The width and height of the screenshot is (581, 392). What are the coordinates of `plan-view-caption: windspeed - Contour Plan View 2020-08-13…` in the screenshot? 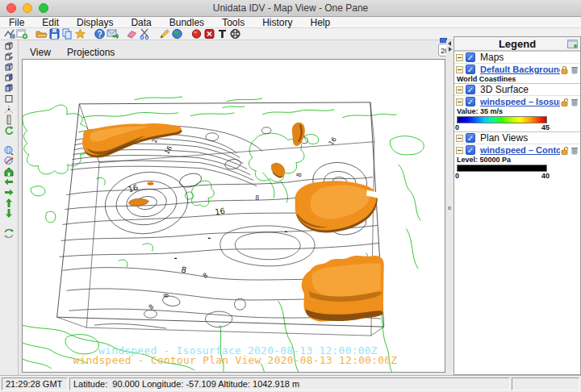 It's located at (235, 360).